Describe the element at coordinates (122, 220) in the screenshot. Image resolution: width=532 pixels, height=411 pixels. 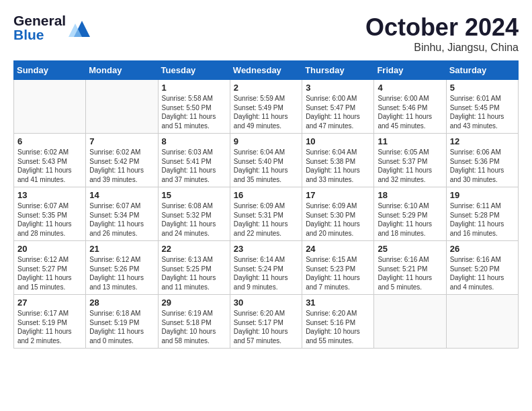
I see `day-content: Sunrise: 6:07 AM Sunset: 5:34 PM Dayligh…` at that location.